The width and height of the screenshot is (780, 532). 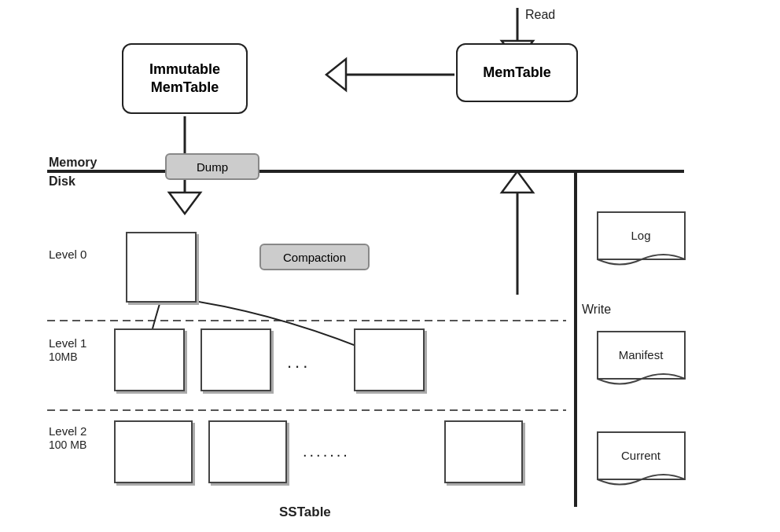 I want to click on immutable-memtable-box: Immutable MemTable, so click(x=185, y=79).